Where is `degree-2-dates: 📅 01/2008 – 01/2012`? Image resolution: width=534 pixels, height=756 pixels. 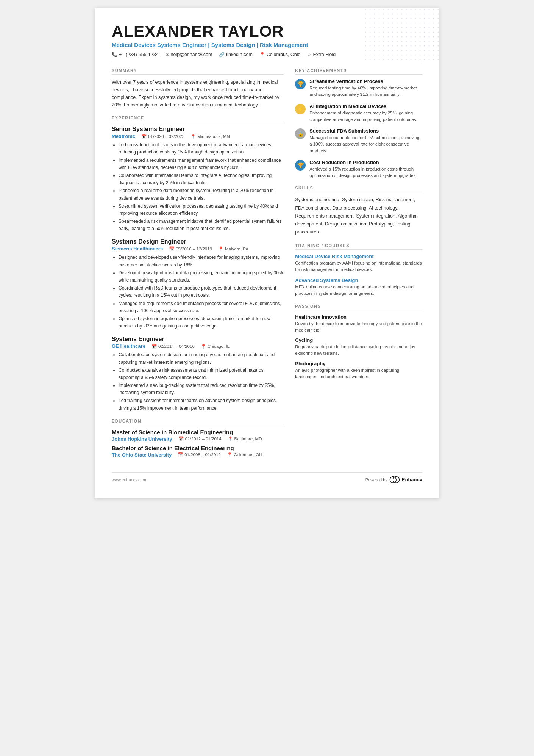
degree-2-dates: 📅 01/2008 – 01/2012 is located at coordinates (199, 455).